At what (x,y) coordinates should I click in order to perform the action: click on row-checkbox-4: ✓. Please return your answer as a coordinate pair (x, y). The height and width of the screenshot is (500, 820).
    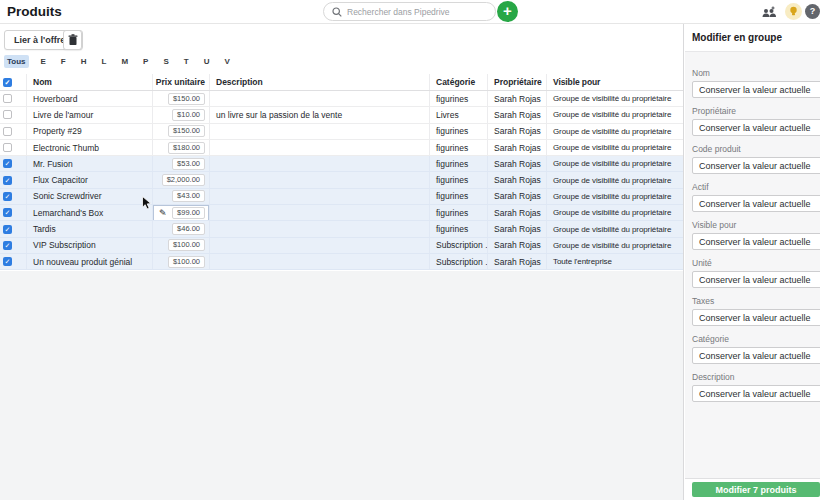
    Looking at the image, I should click on (8, 164).